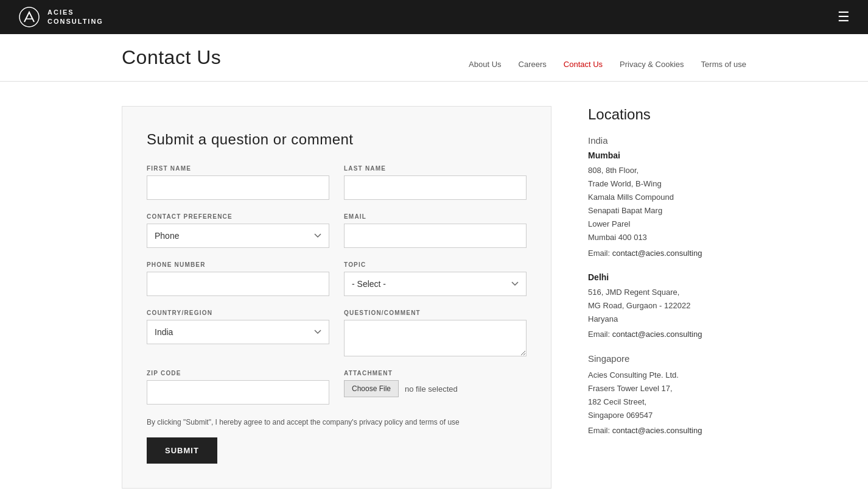 Image resolution: width=868 pixels, height=502 pixels. I want to click on singapore-email: Email: contact@acies.consulting, so click(667, 430).